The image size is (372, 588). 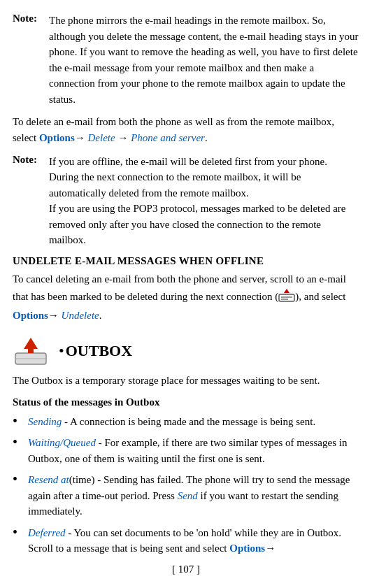 What do you see at coordinates (186, 422) in the screenshot?
I see `list-item-sending: • Sending - A connection is being made a…` at bounding box center [186, 422].